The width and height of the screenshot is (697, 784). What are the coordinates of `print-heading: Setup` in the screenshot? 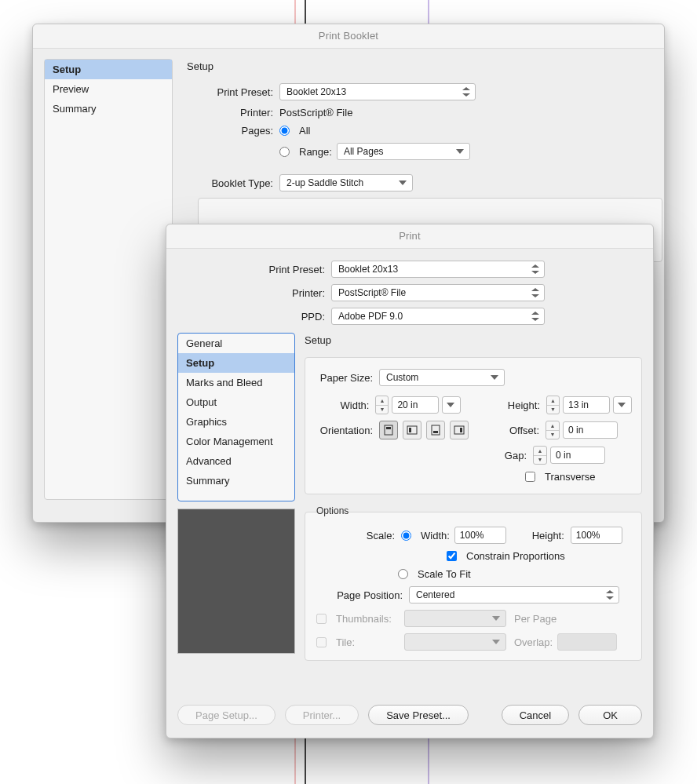 It's located at (473, 341).